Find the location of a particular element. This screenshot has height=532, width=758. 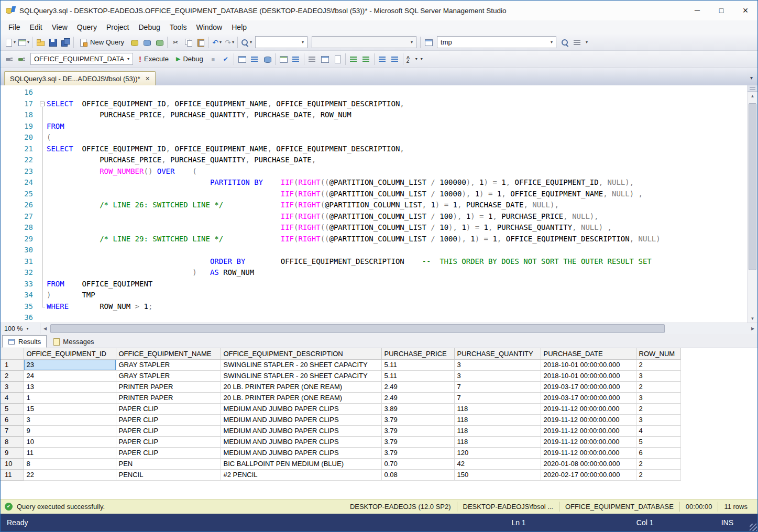

intellisense-button is located at coordinates (267, 59).